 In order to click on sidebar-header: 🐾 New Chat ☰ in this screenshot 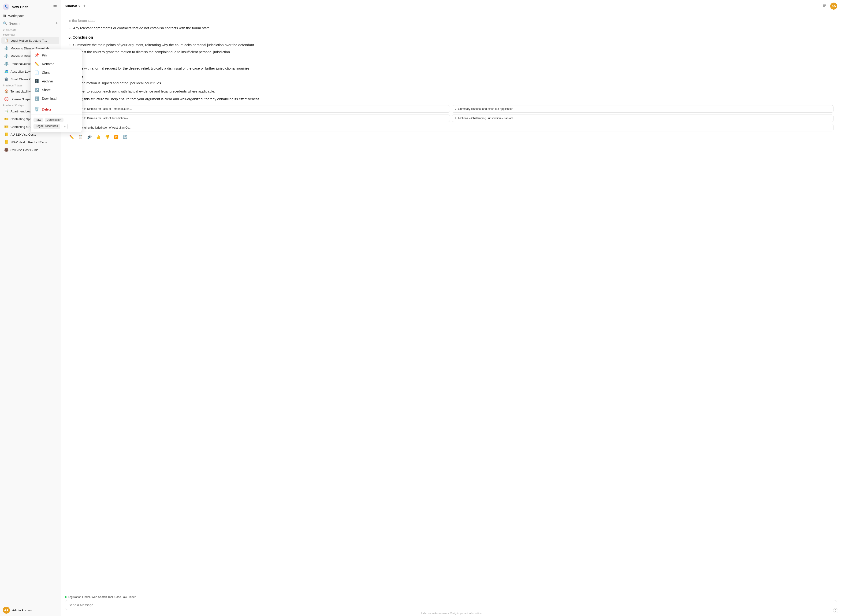, I will do `click(31, 6)`.